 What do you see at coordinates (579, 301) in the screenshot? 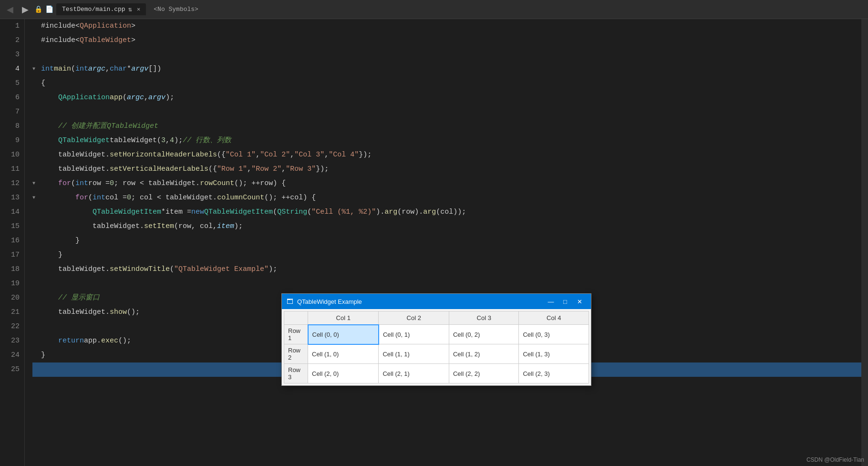
I see `win-close-button: ✕` at bounding box center [579, 301].